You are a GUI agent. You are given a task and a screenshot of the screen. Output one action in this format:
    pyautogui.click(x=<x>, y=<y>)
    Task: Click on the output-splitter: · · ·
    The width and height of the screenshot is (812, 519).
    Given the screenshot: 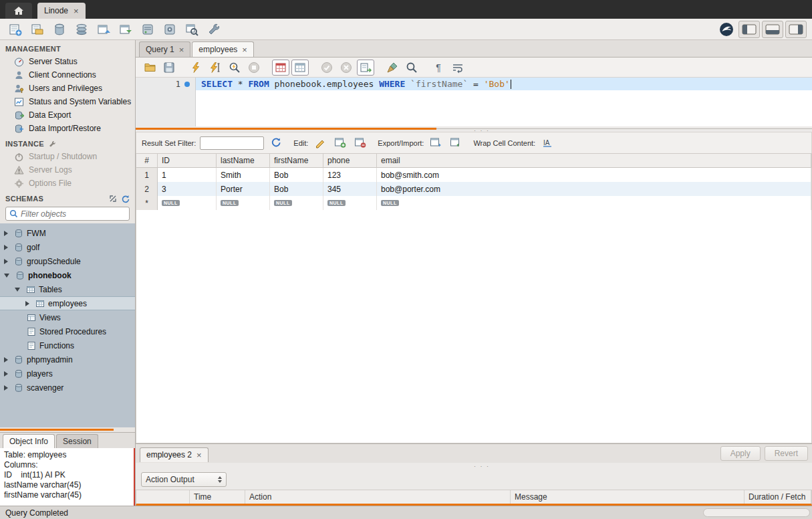 What is the action you would take?
    pyautogui.click(x=474, y=466)
    